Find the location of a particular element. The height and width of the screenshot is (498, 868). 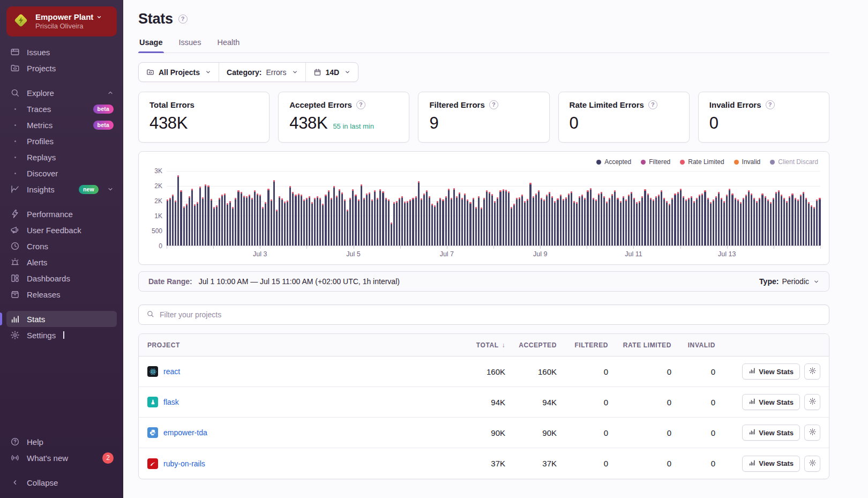

sidebar-item-profiles: Profiles is located at coordinates (62, 141).